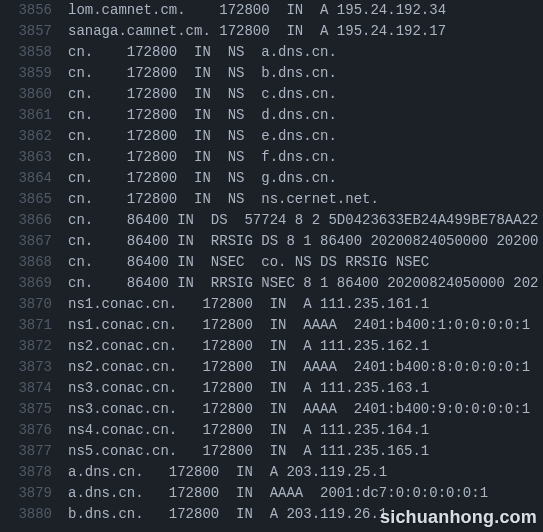  What do you see at coordinates (272, 326) in the screenshot?
I see `code-line: 3871ns1.conac.cn. 172800 IN AAAA 2401:b4…` at bounding box center [272, 326].